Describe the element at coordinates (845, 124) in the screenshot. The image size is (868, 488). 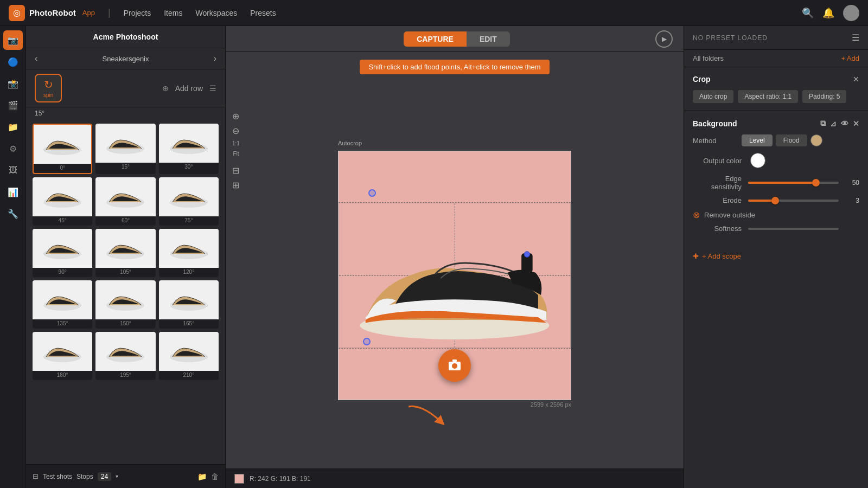
I see `bg-eye-icon: 👁` at that location.